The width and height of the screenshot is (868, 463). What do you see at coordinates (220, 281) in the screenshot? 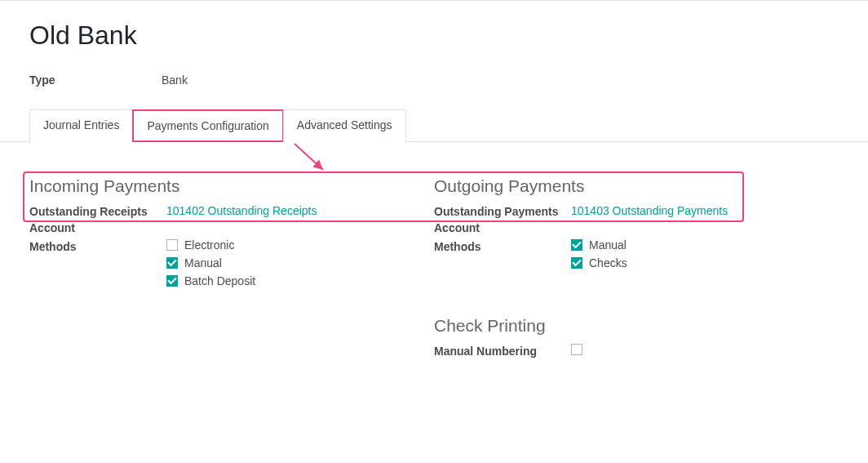
I see `incoming-method-batch-deposit-label: Batch Deposit` at bounding box center [220, 281].